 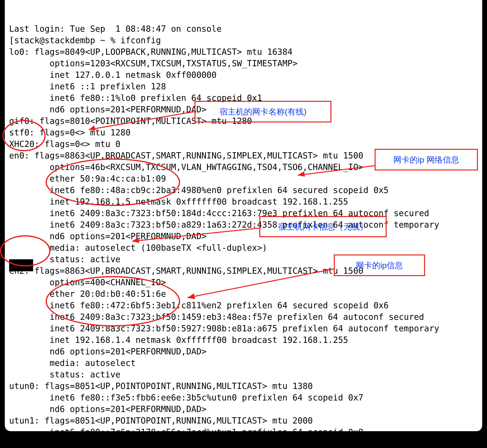 I want to click on terminal-line: ether 50:9a:4c:ca:b1:09, so click(x=244, y=179).